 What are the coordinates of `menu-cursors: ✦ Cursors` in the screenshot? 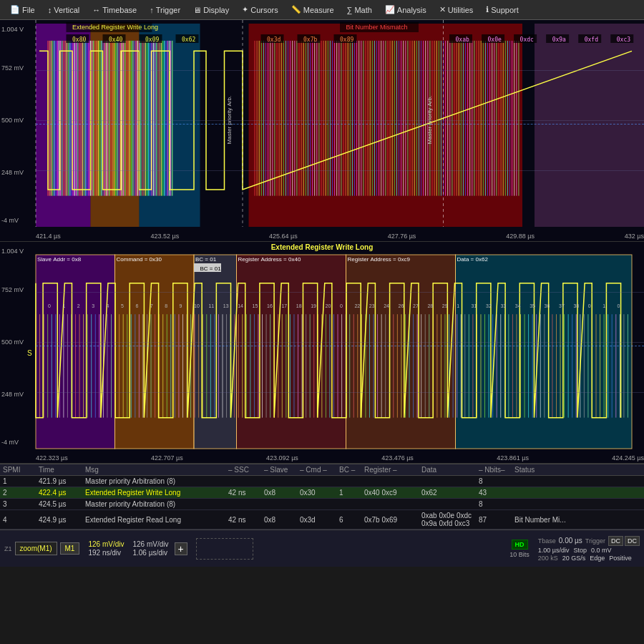 It's located at (260, 10).